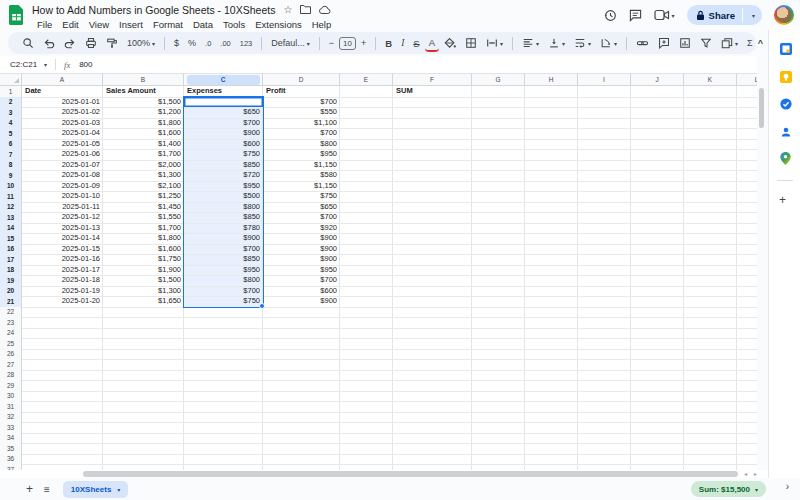 The width and height of the screenshot is (800, 500). Describe the element at coordinates (11, 280) in the screenshot. I see `row-header-19: 19` at that location.